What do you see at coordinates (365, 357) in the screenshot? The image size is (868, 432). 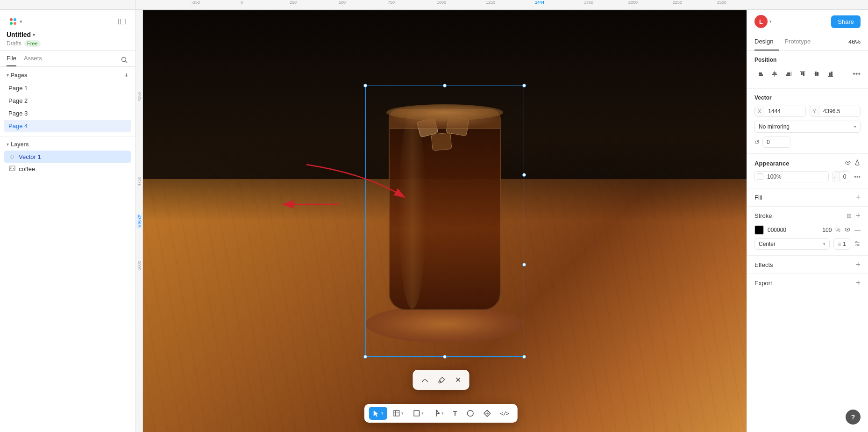 I see `handle-bot-left` at bounding box center [365, 357].